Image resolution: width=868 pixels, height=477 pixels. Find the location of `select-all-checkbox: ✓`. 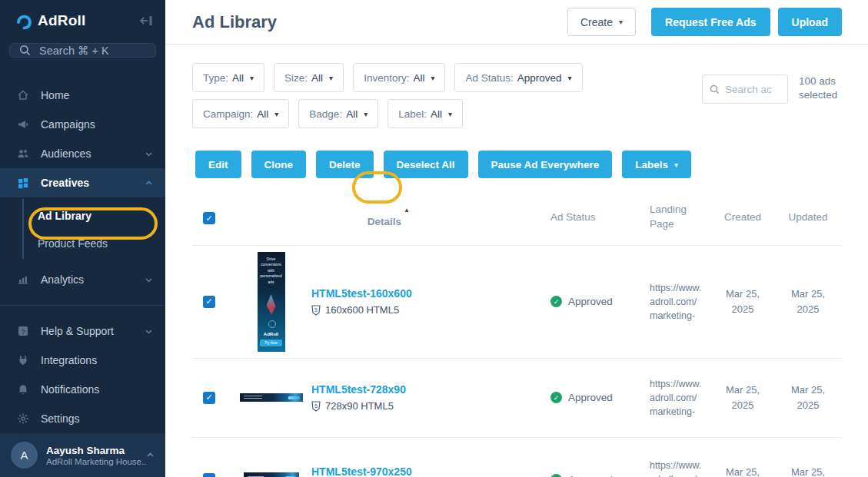

select-all-checkbox: ✓ is located at coordinates (209, 218).